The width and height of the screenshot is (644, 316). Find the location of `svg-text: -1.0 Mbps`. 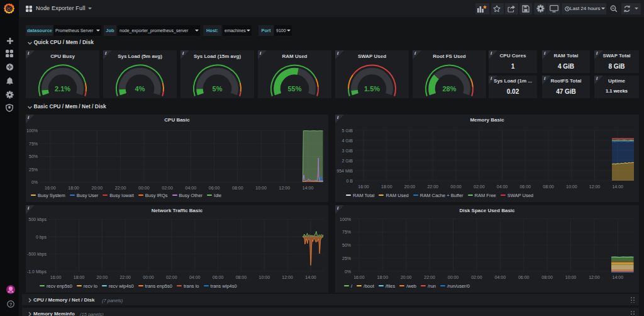

svg-text: -1.0 Mbps is located at coordinates (37, 272).